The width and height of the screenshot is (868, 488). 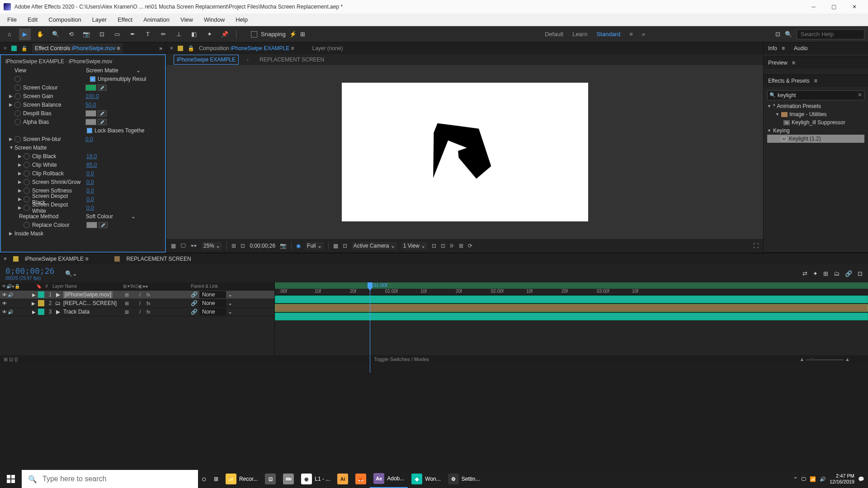 I want to click on composition-tab: Composition iPhoneSwipe EXAMPLE ≡, so click(x=246, y=48).